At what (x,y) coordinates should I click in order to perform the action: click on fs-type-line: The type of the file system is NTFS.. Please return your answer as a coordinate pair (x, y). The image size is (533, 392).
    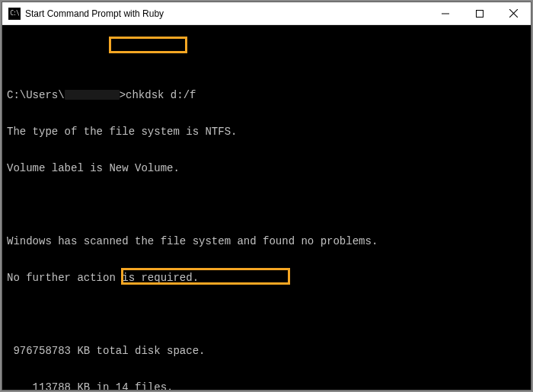
    Looking at the image, I should click on (266, 132).